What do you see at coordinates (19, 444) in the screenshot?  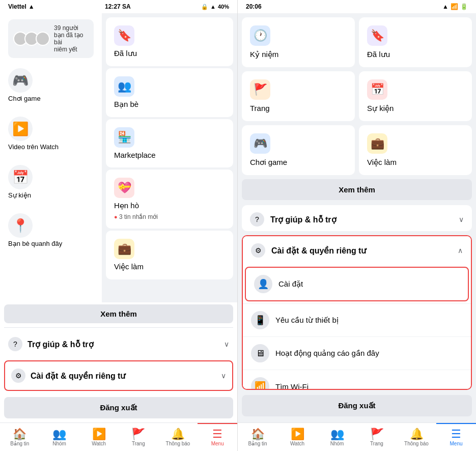 I see `nav-bang-tin-label-left: Bảng tin` at bounding box center [19, 444].